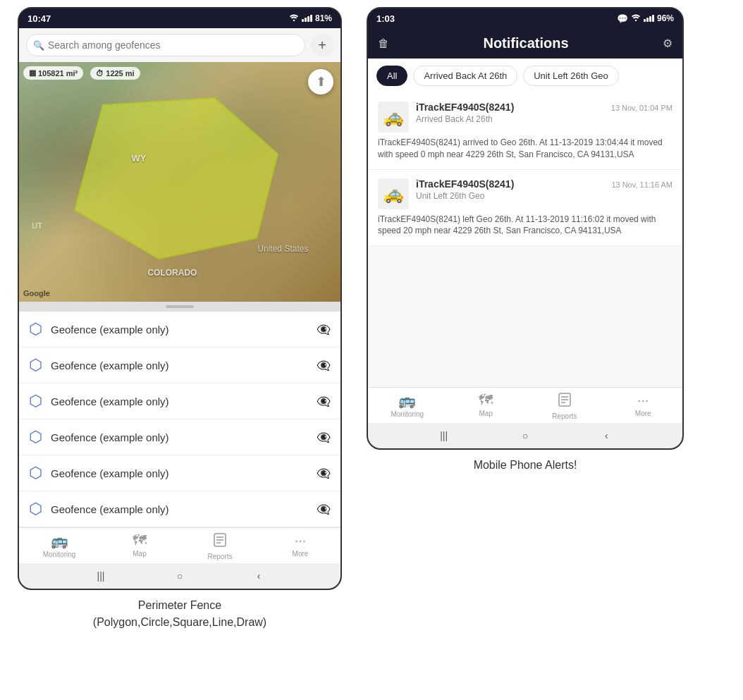 This screenshot has width=743, height=700. Describe the element at coordinates (220, 546) in the screenshot. I see `nav-reports: Reports` at that location.